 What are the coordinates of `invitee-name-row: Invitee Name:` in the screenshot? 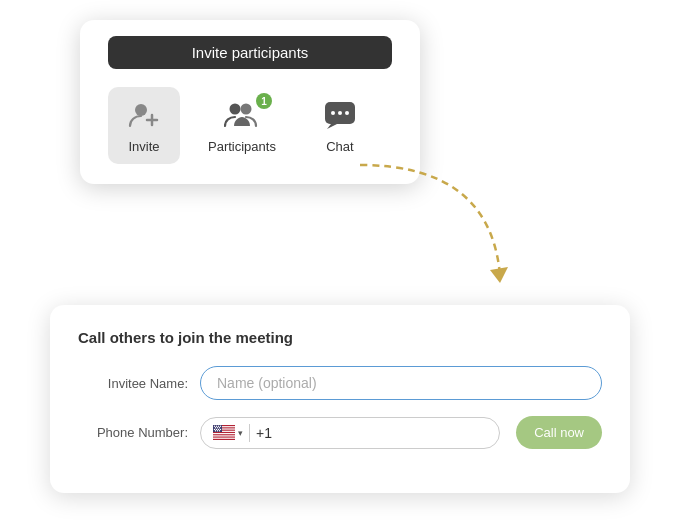 It's located at (340, 383).